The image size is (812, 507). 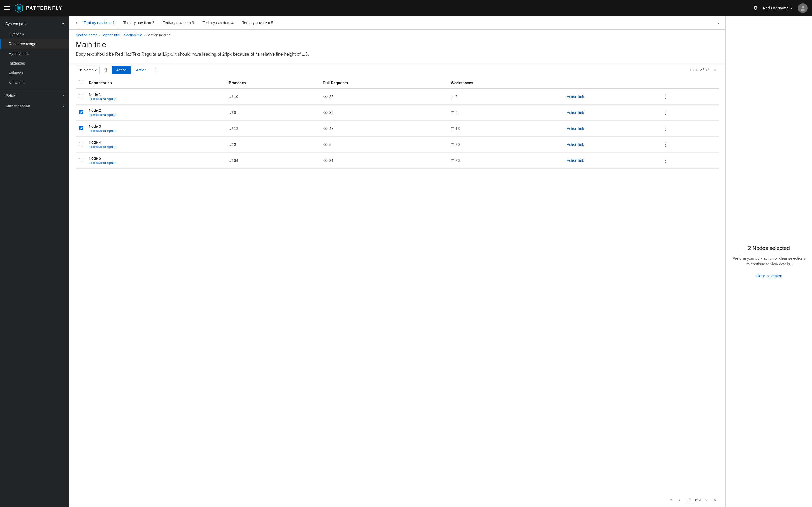 What do you see at coordinates (397, 34) in the screenshot?
I see `breadcrumb: Section home › Section title › Section t…` at bounding box center [397, 34].